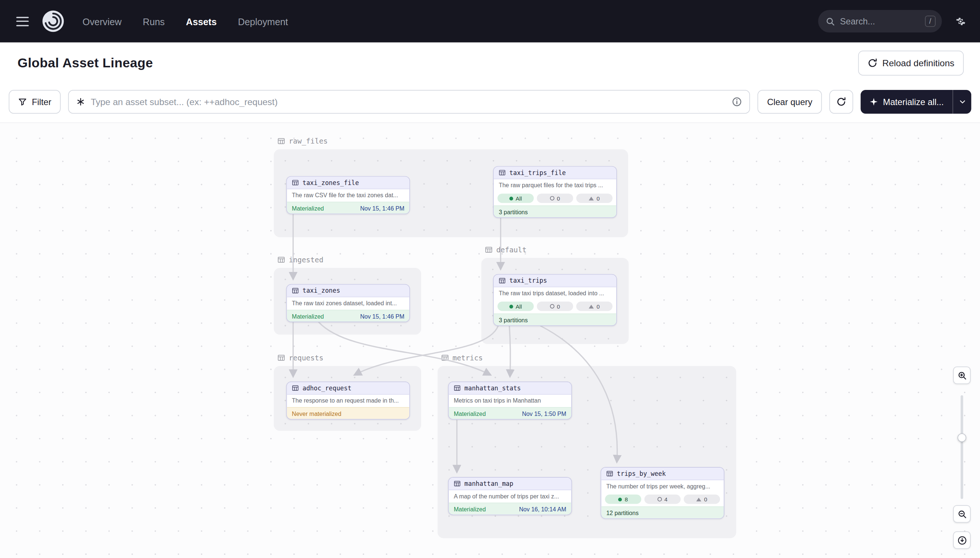 The width and height of the screenshot is (980, 558). Describe the element at coordinates (327, 388) in the screenshot. I see `asset-name: adhoc_request` at that location.